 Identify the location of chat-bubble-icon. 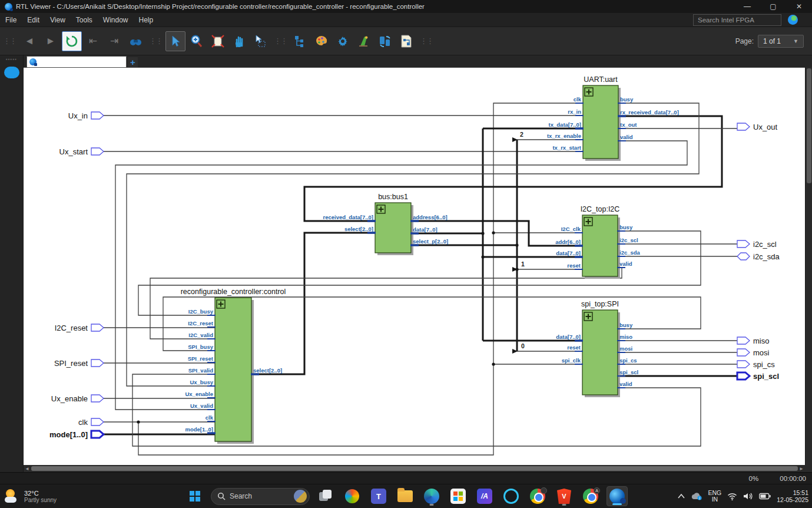
(12, 72).